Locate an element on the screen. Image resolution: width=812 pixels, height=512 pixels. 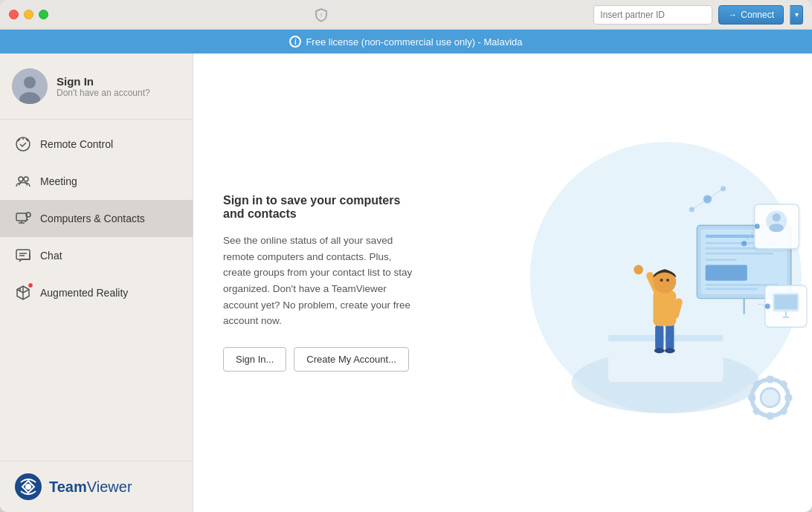
connect-label: Connect is located at coordinates (757, 15).